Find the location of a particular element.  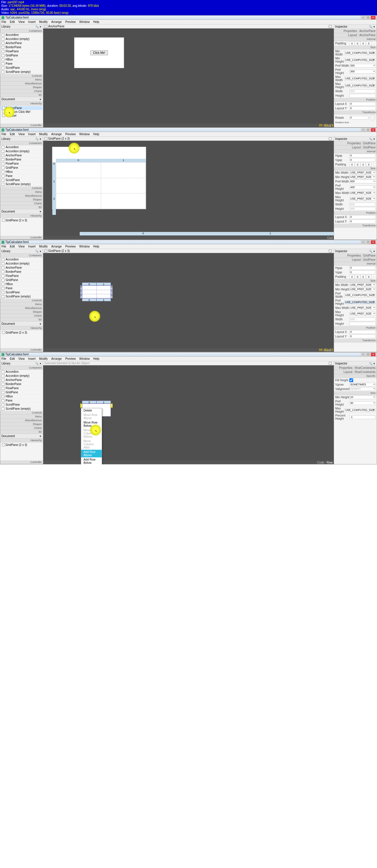

max-height-input: USE_COMPUTED_SIZE is located at coordinates (360, 86).